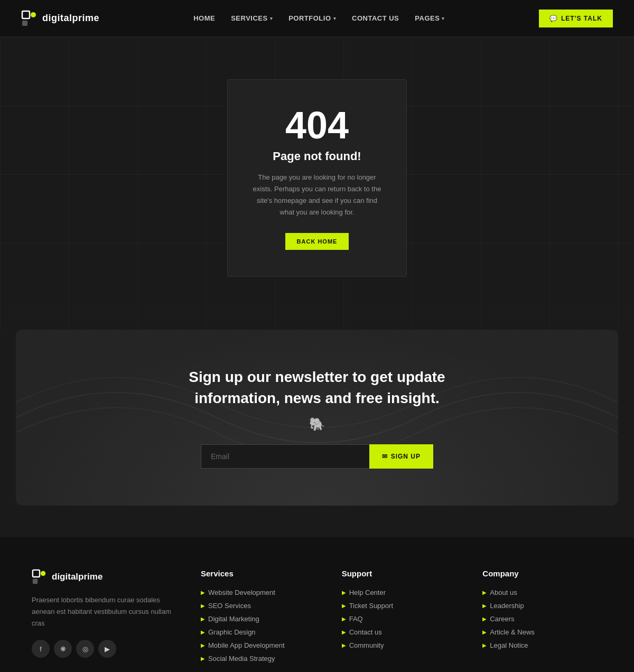 This screenshot has height=672, width=634. Describe the element at coordinates (106, 618) in the screenshot. I see `footer-brand-col: digitalprime Praesent lobortis bibendum …` at that location.